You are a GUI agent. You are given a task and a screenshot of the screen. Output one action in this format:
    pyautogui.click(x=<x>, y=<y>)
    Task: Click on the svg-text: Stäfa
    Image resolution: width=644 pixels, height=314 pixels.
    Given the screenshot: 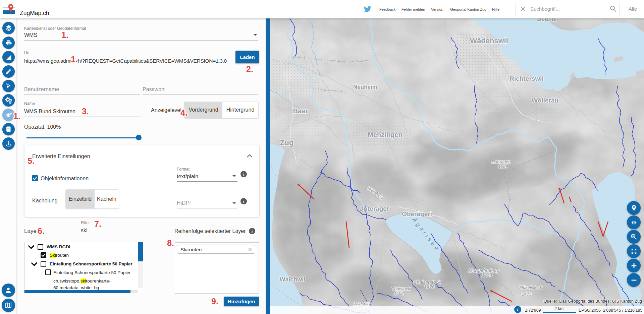 What is the action you would take?
    pyautogui.click(x=546, y=21)
    